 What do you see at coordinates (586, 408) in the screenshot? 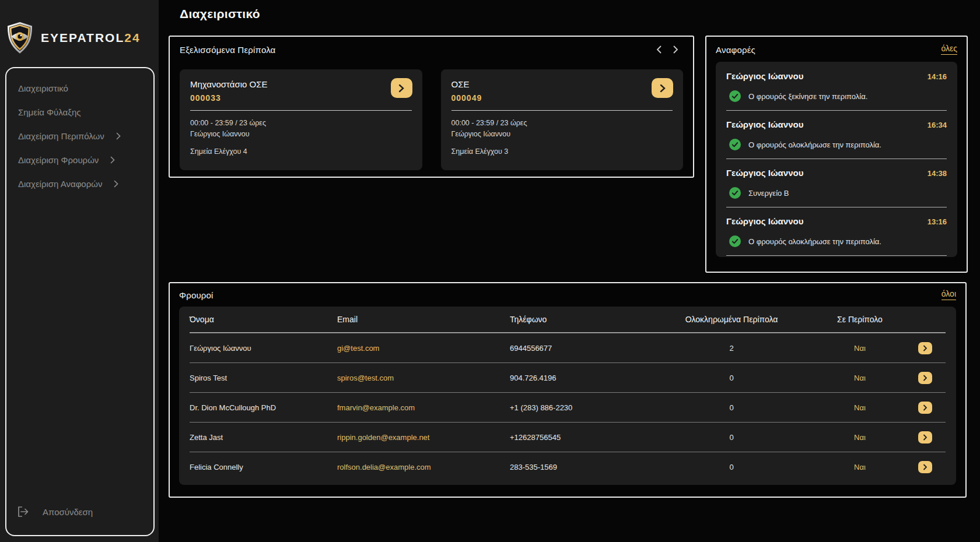
I see `guard-phone: +1 (283) 886-2230` at bounding box center [586, 408].